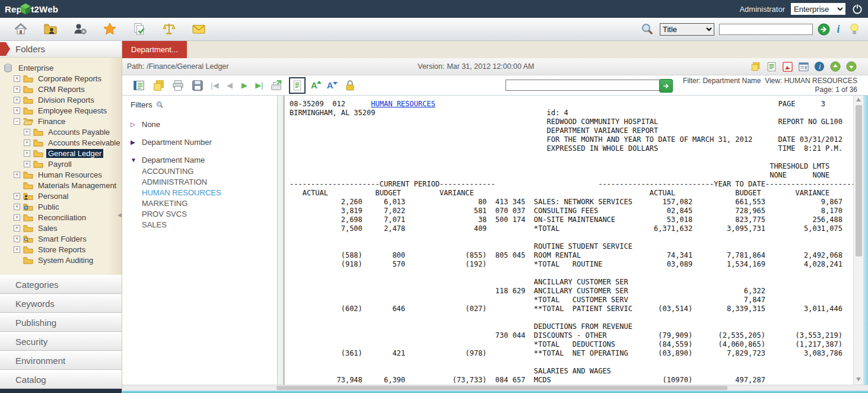 This screenshot has height=393, width=868. What do you see at coordinates (259, 85) in the screenshot?
I see `last-page-icon: ▶|` at bounding box center [259, 85].